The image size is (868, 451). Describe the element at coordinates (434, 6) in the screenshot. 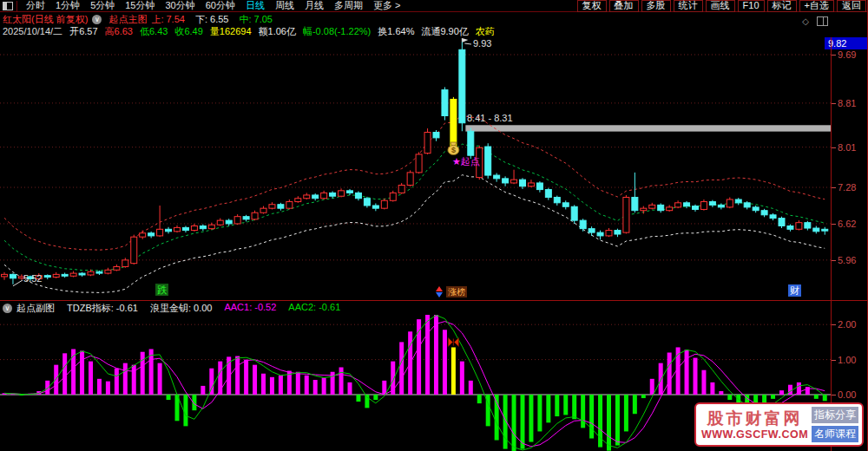

I see `top-menu-bar: 分时1分钟5分钟15分钟30分钟60分钟日线周线月线多周期更多 > 复权叠加多股…` at that location.